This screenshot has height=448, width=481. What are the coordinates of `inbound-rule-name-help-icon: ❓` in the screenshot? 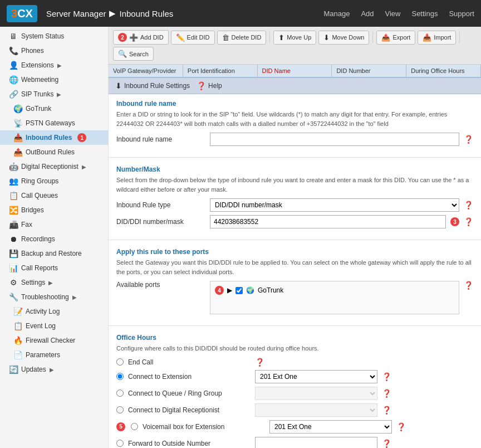 It's located at (469, 139).